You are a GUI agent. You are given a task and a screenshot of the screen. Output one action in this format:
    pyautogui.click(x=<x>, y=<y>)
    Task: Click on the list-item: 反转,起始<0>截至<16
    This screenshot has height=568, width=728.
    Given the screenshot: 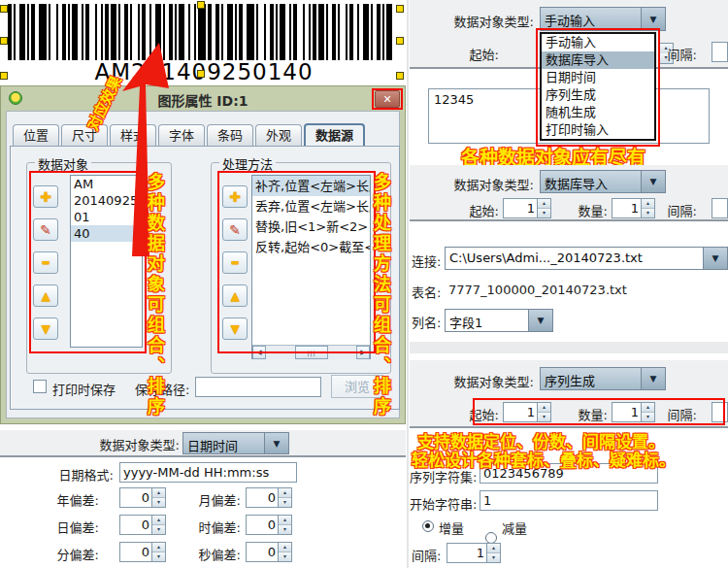 What is the action you would take?
    pyautogui.click(x=311, y=247)
    